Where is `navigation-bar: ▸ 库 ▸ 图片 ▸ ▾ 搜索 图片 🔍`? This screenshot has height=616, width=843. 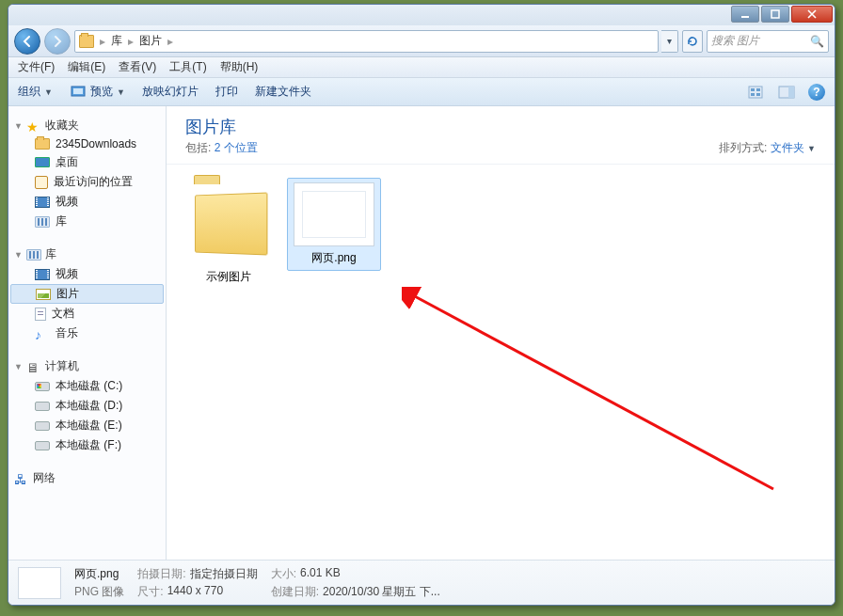
navigation-bar: ▸ 库 ▸ 图片 ▸ ▾ 搜索 图片 🔍 is located at coordinates (422, 41).